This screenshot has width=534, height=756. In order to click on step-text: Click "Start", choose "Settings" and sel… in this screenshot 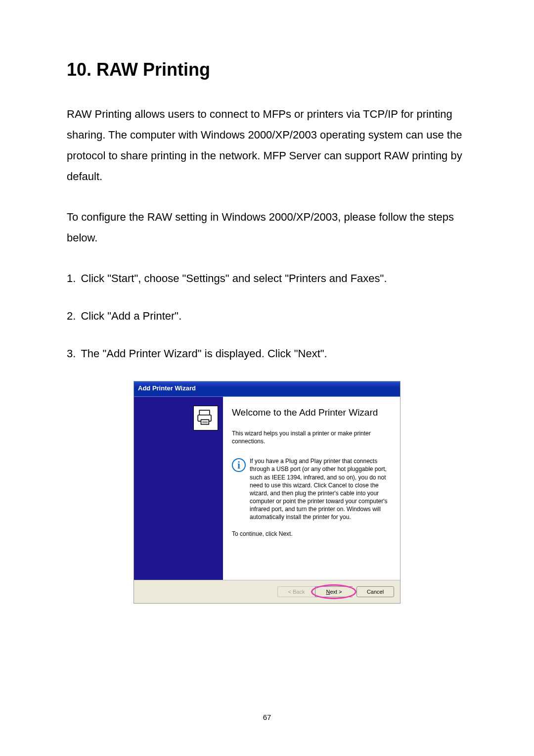, I will do `click(233, 278)`.